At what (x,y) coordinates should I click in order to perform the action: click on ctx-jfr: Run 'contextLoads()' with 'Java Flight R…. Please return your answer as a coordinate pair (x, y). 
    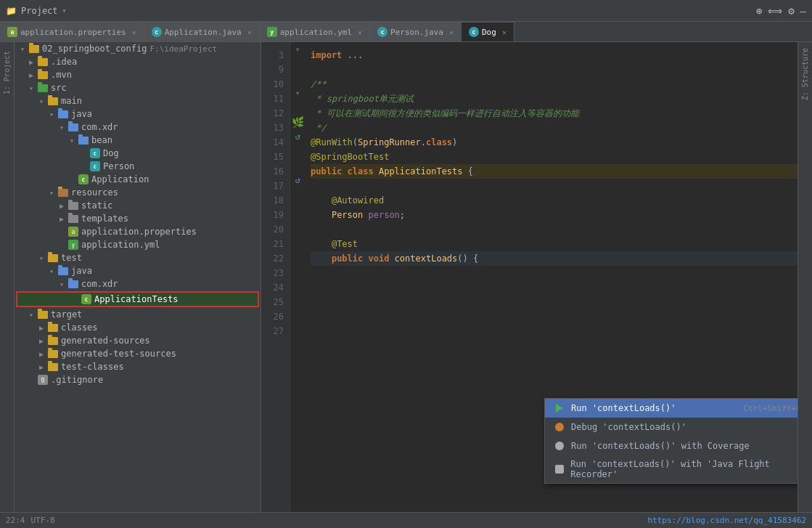
    Looking at the image, I should click on (671, 469).